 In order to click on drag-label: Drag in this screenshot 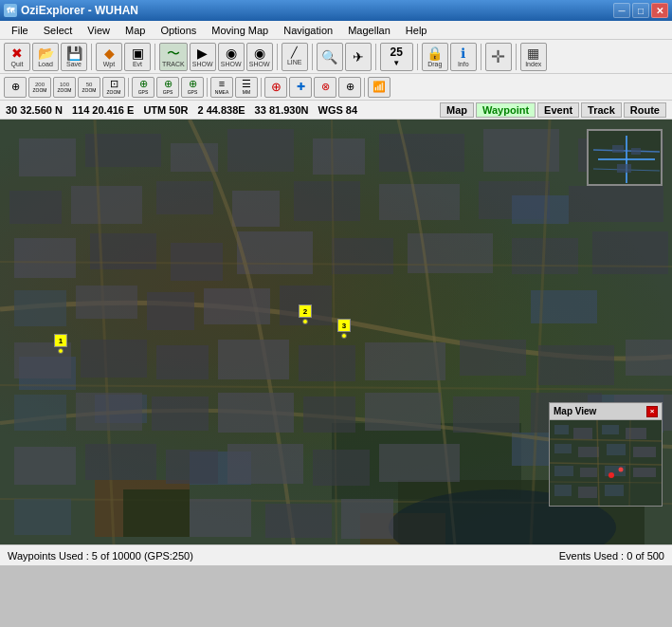, I will do `click(434, 65)`.